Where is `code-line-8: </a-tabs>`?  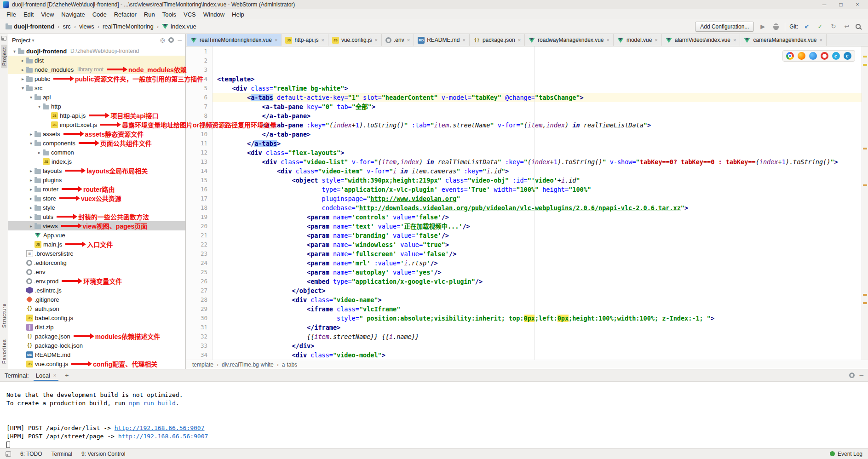 code-line-8: </a-tabs> is located at coordinates (539, 143).